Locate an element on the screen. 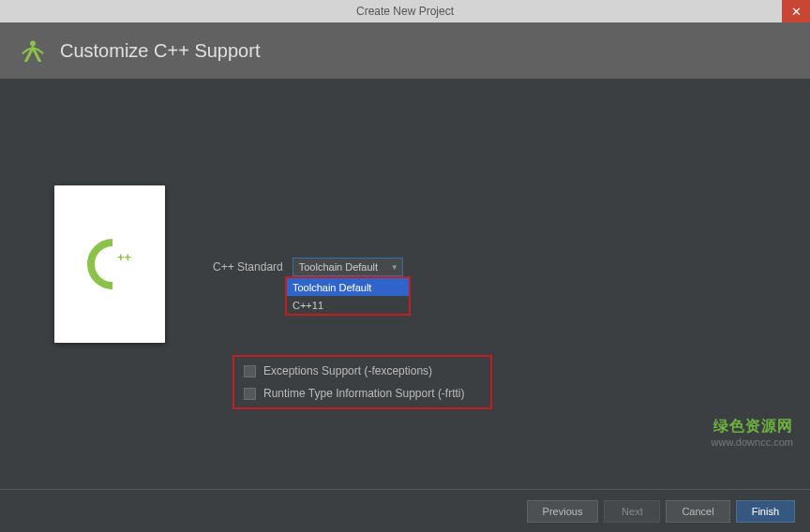  close-icon: ✕ is located at coordinates (797, 11).